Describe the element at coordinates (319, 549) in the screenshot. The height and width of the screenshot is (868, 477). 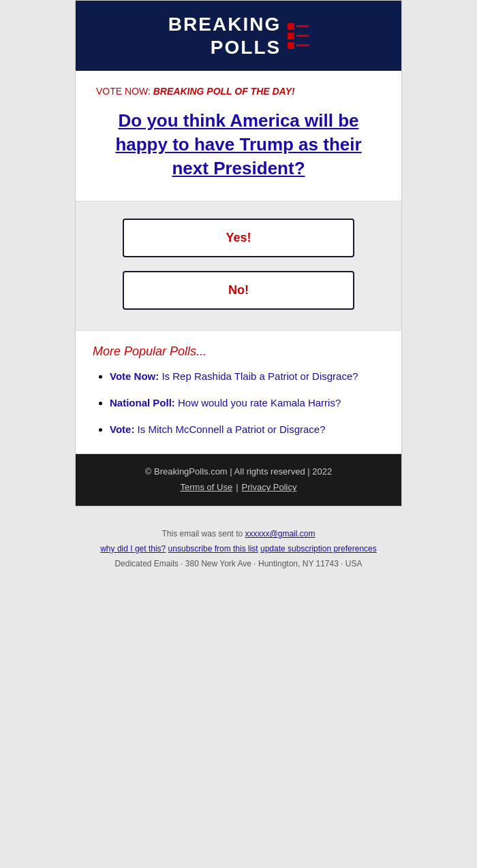
I see `update-preferences-link: update subscription preferences` at that location.